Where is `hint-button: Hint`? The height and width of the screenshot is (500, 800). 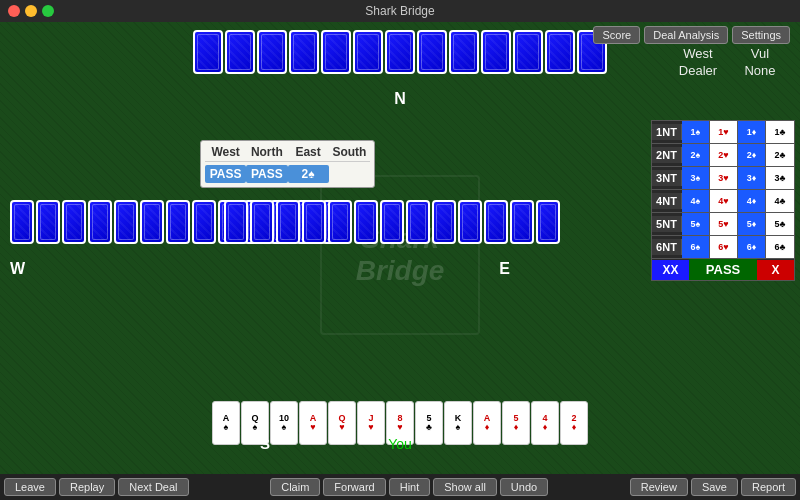
hint-button: Hint is located at coordinates (410, 487).